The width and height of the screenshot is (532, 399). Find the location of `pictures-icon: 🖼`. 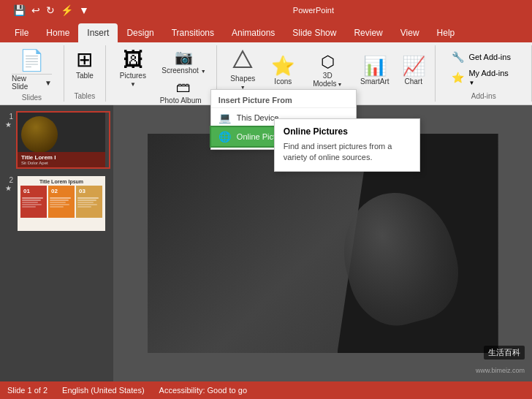

pictures-icon: 🖼 is located at coordinates (133, 60).